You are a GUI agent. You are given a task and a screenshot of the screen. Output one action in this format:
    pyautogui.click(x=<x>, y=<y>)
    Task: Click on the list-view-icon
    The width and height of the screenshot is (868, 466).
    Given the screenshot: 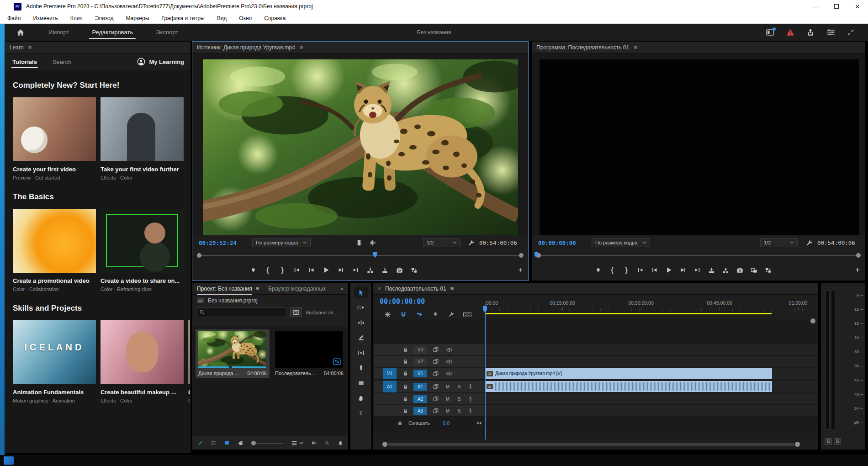 What is the action you would take?
    pyautogui.click(x=214, y=443)
    